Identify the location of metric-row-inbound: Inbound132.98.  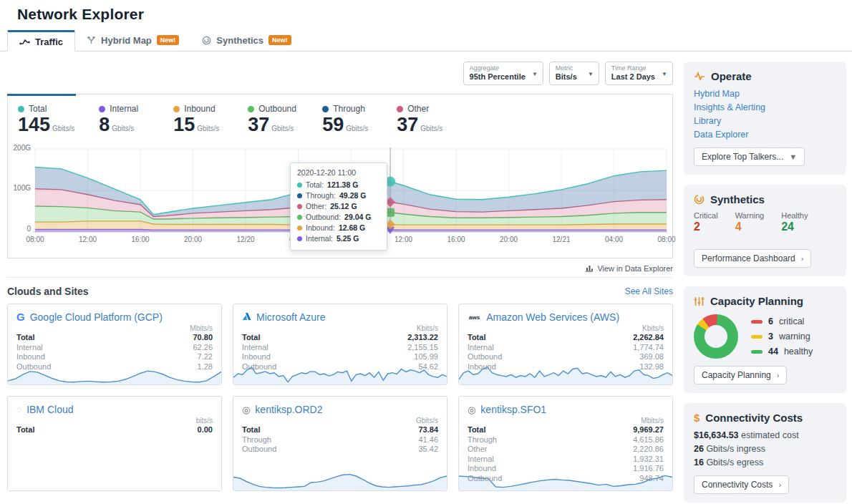
(566, 367).